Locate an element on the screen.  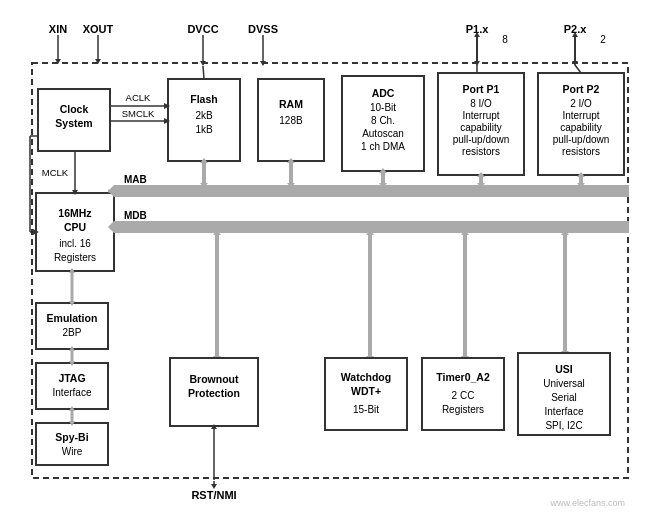
svg-text: CPU is located at coordinates (75, 227).